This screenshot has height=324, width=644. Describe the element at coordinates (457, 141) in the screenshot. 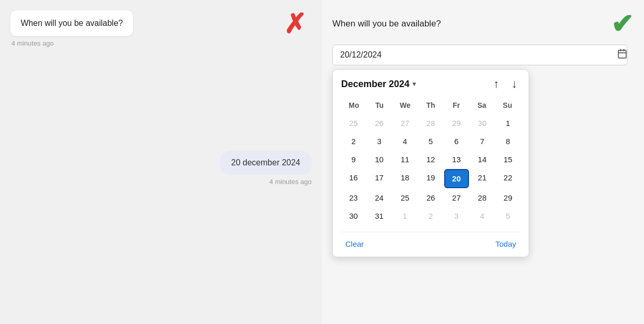

I see `calendar-day-6: 6` at that location.